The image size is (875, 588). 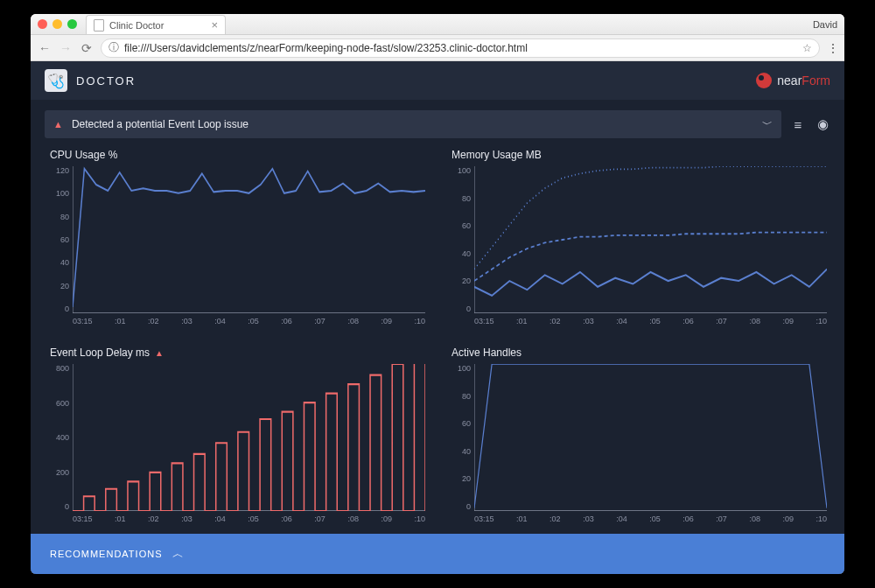 What do you see at coordinates (764, 80) in the screenshot?
I see `nearform-logo-icon` at bounding box center [764, 80].